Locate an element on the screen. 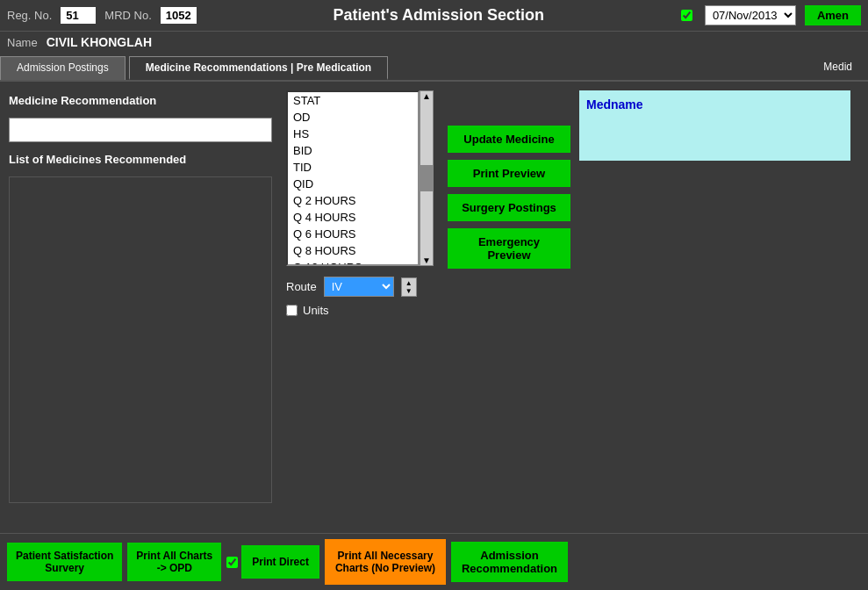  tab-admission-postings: Admission Postings is located at coordinates (63, 68).